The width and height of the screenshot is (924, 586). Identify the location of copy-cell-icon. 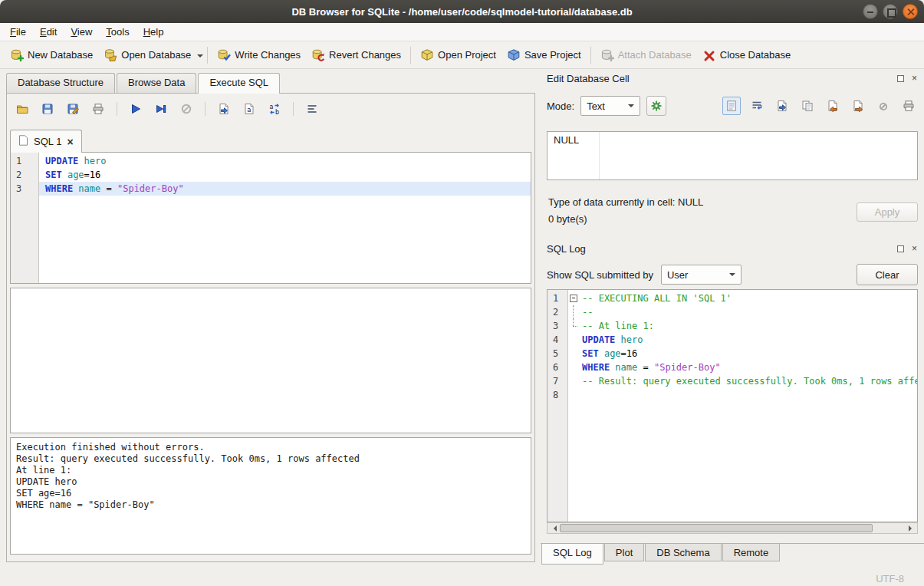
(807, 106).